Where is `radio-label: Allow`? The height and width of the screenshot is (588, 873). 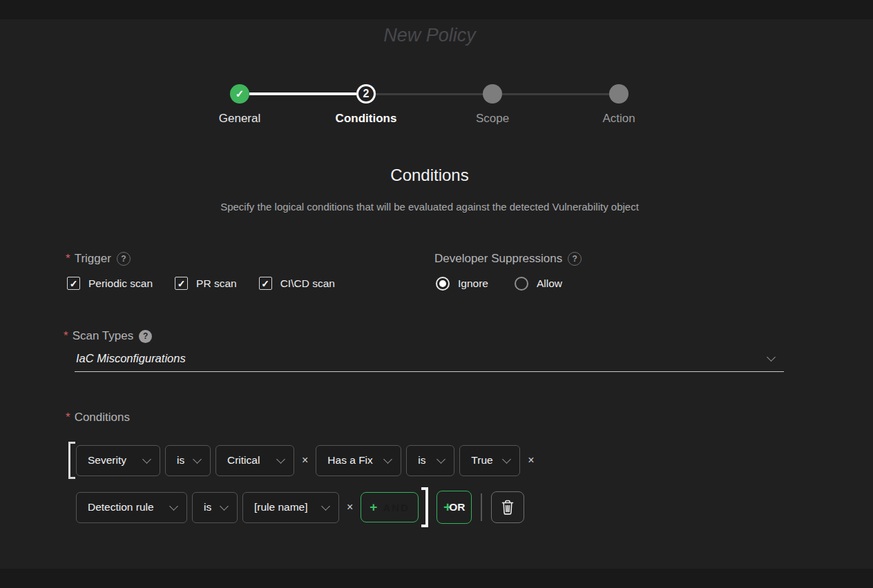
radio-label: Allow is located at coordinates (550, 284).